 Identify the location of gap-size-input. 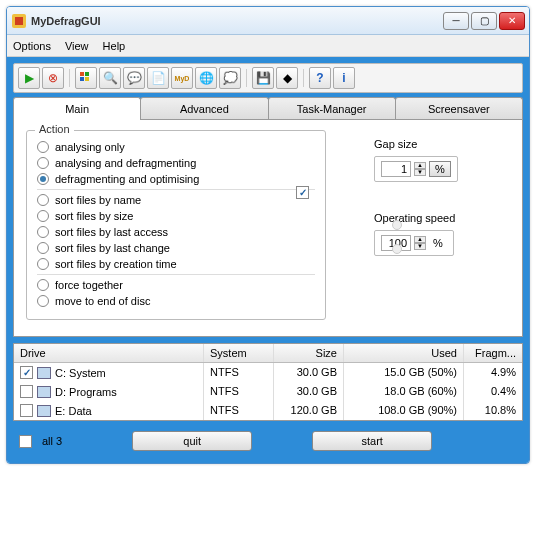
(396, 169).